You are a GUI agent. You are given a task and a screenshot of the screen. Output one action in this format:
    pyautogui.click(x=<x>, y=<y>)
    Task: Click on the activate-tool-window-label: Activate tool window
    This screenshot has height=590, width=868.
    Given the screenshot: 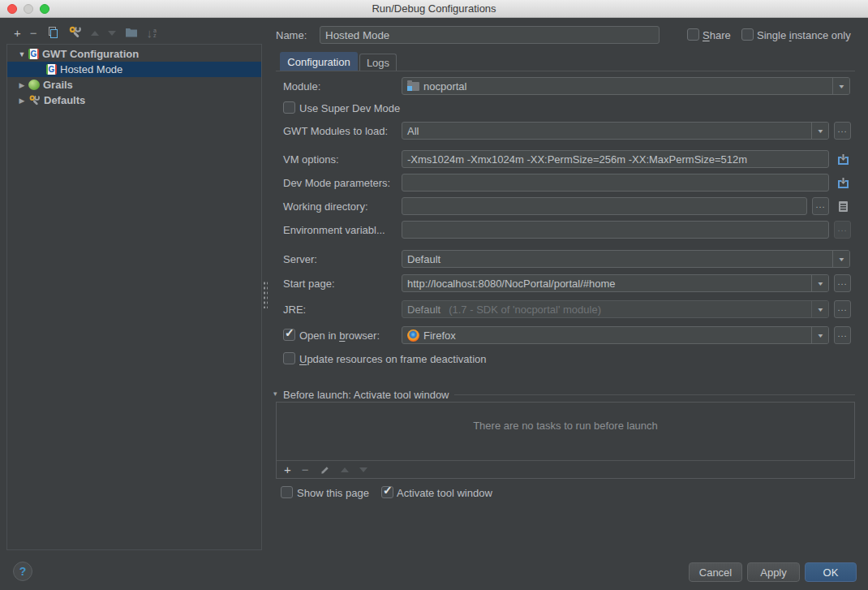 What is the action you would take?
    pyautogui.click(x=445, y=493)
    